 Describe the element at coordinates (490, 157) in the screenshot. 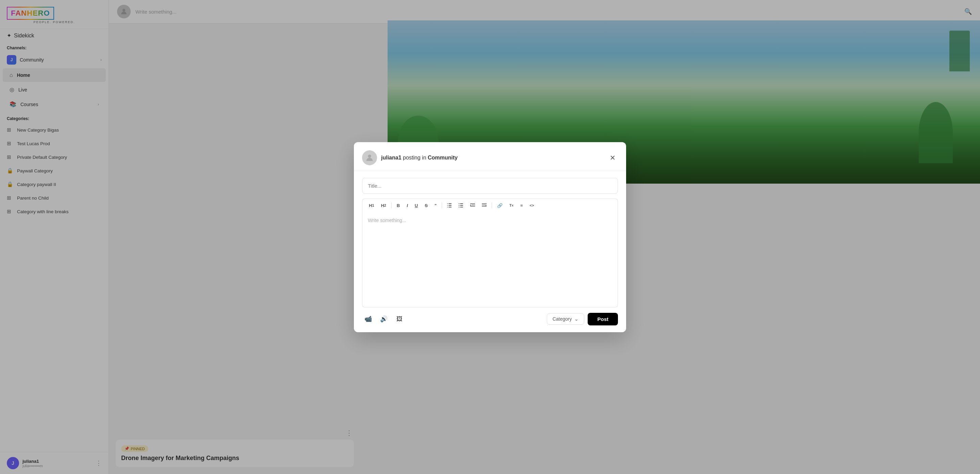

I see `modal-header: juliana1 posting in Community ✕` at that location.